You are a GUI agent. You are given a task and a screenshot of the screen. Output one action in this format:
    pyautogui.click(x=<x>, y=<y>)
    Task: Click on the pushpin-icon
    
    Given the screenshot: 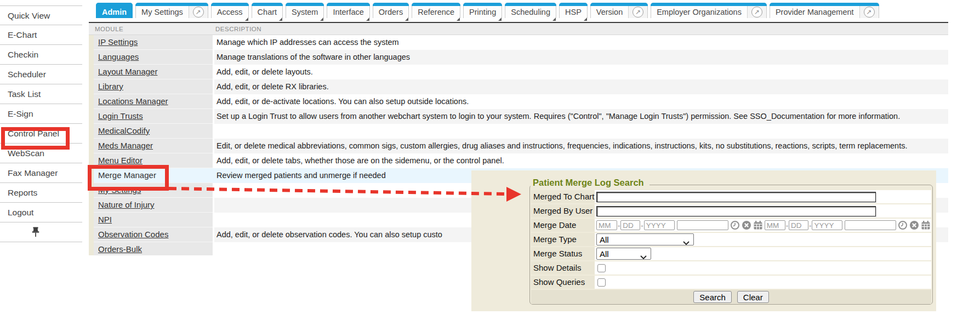 What is the action you would take?
    pyautogui.click(x=36, y=232)
    